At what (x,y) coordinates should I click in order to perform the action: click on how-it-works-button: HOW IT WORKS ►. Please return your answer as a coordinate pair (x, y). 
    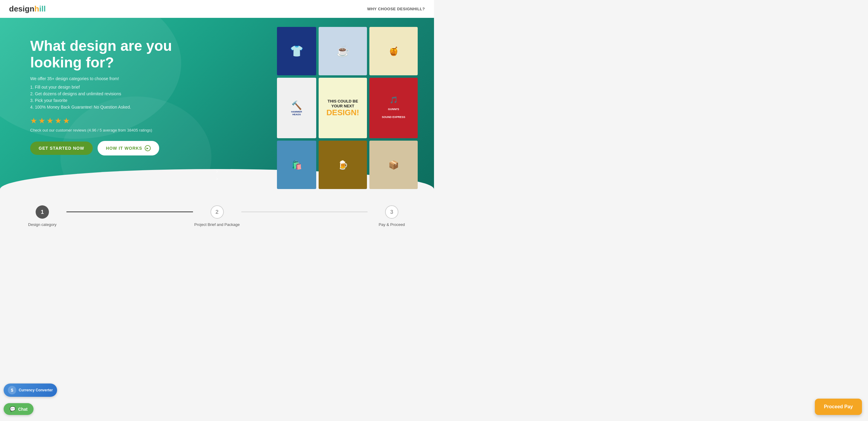
    Looking at the image, I should click on (128, 148).